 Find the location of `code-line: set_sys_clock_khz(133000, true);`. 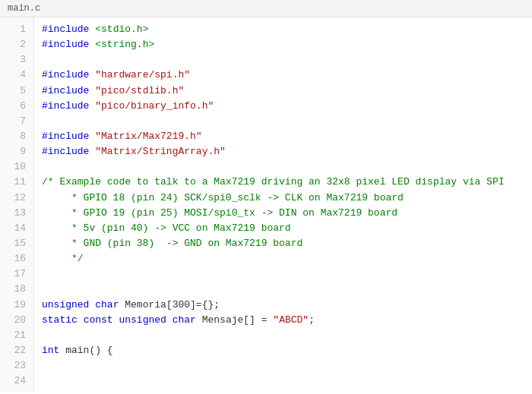

code-line: set_sys_clock_khz(133000, true); is located at coordinates (283, 390).